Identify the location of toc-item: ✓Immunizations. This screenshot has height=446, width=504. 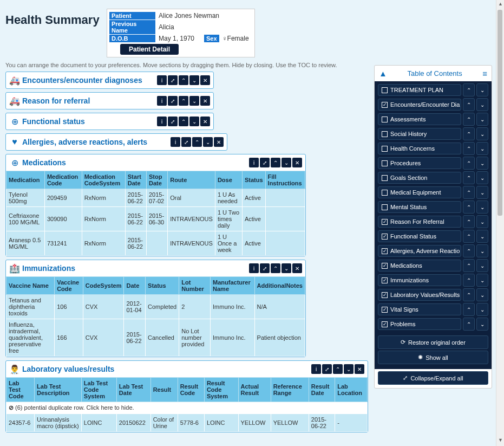
(420, 280).